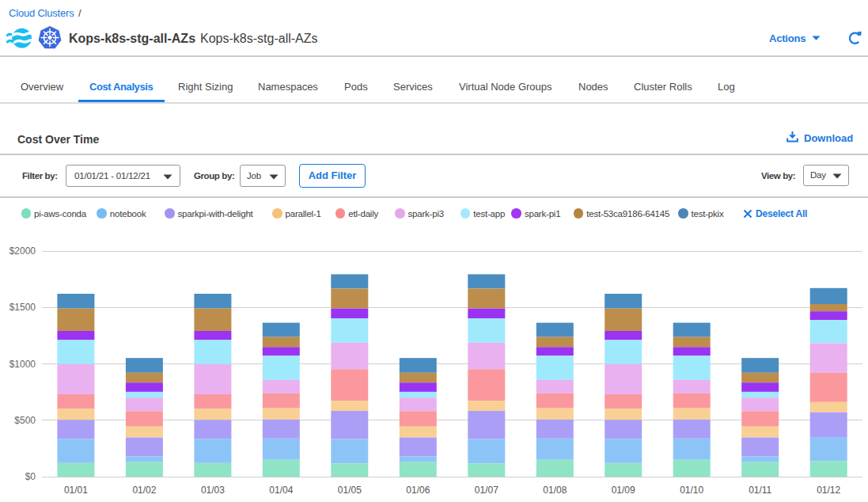  I want to click on svg-text: $2000, so click(23, 251).